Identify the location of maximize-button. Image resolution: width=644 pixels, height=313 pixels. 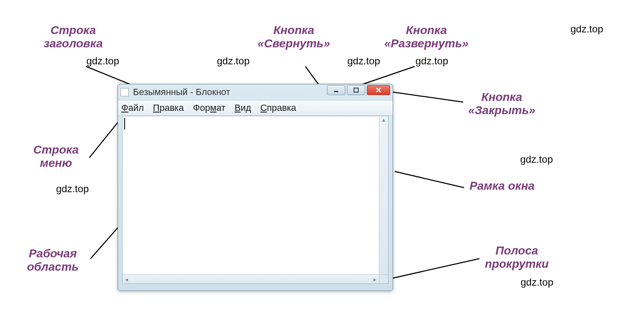
(356, 90).